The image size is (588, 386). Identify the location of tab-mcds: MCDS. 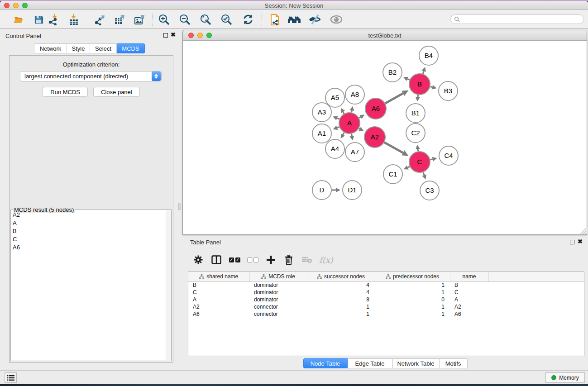
(131, 48).